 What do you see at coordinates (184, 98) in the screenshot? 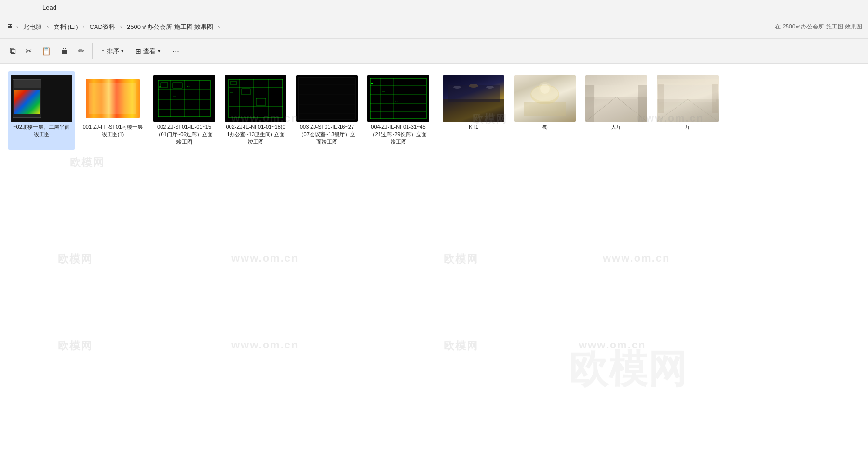
I see `file-thumbnail: ||| ==== ■ □` at bounding box center [184, 98].